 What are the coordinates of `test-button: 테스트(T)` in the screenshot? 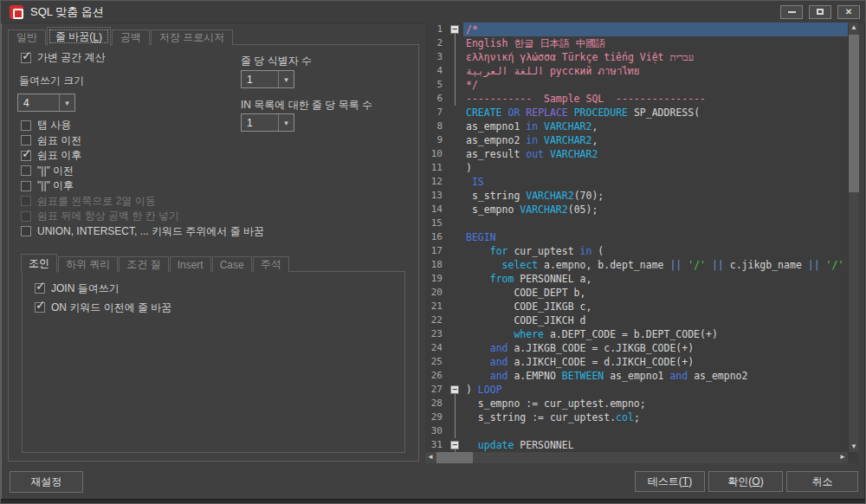 It's located at (670, 481).